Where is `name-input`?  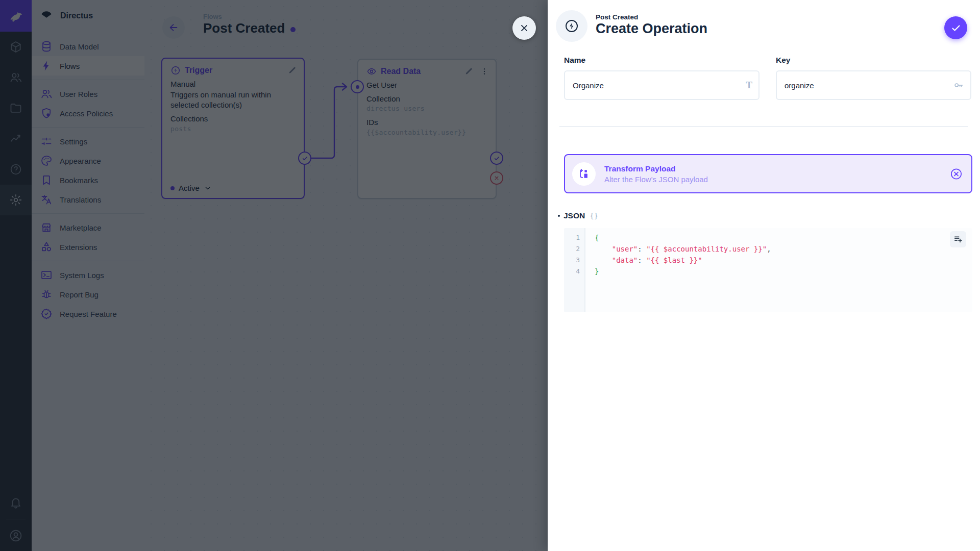 name-input is located at coordinates (662, 85).